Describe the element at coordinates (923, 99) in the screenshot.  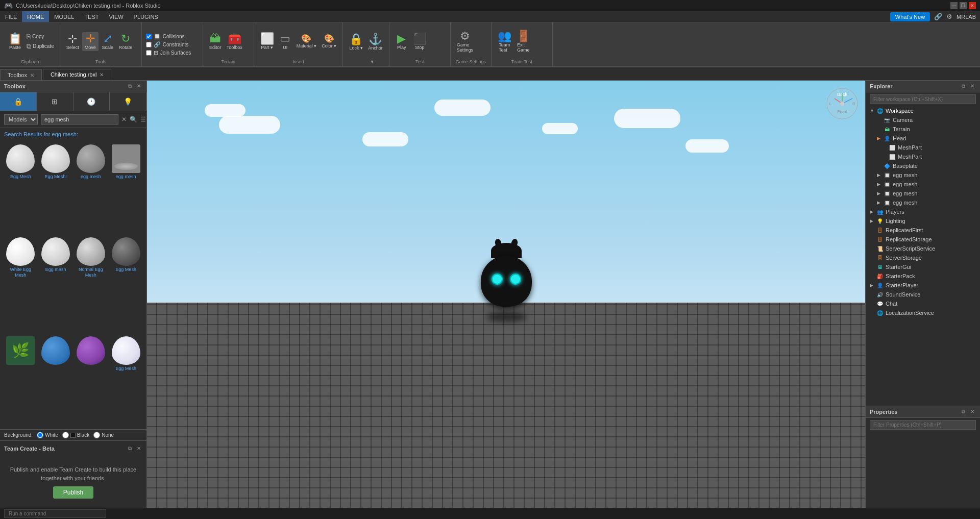
I see `explorer-filter-input` at that location.